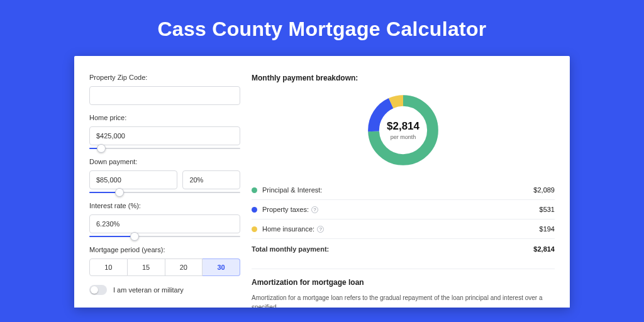  What do you see at coordinates (165, 148) in the screenshot?
I see `home-price-slider` at bounding box center [165, 148].